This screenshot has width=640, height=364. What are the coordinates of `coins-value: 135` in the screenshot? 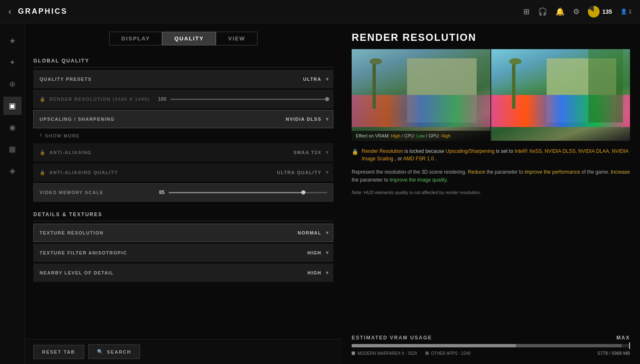 It's located at (607, 12).